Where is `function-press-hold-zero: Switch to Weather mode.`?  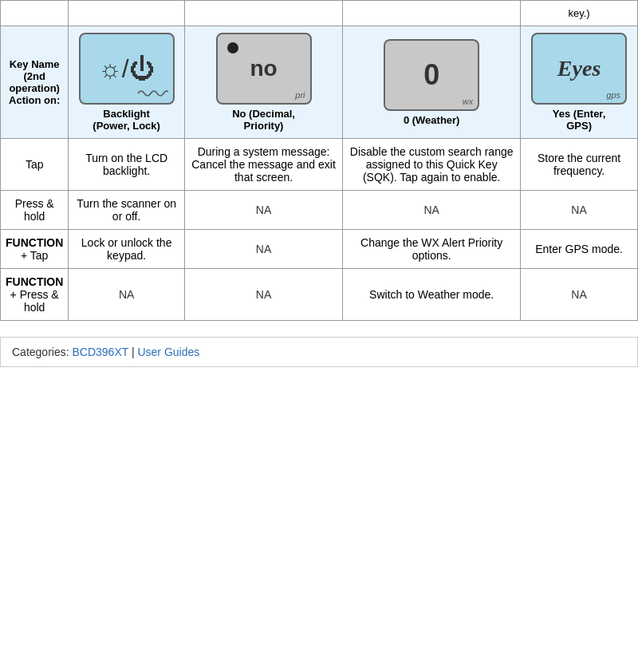 function-press-hold-zero: Switch to Weather mode. is located at coordinates (432, 295).